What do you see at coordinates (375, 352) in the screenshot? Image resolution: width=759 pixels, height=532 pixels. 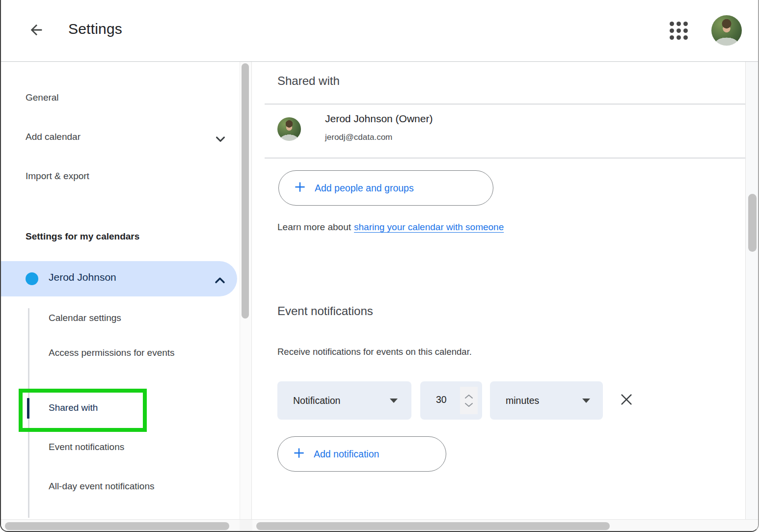 I see `event-notifications-description: Receive notifications for events on this…` at bounding box center [375, 352].